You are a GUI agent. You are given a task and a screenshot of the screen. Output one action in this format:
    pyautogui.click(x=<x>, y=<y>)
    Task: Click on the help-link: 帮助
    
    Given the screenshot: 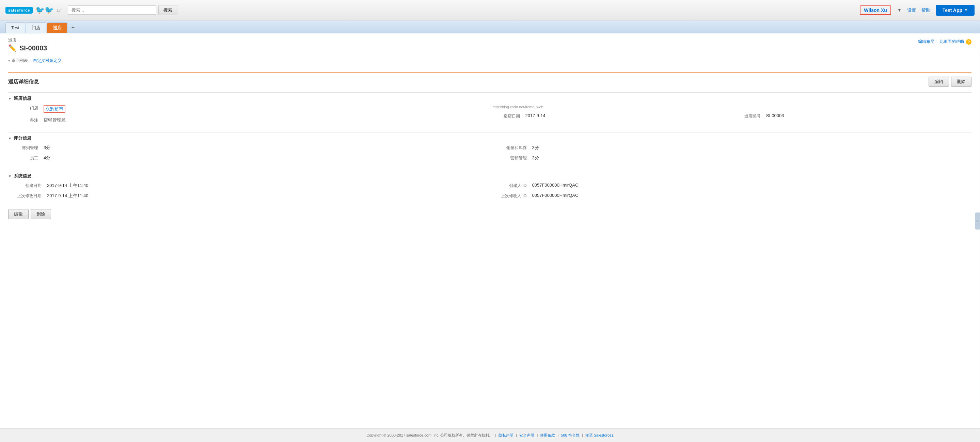 What is the action you would take?
    pyautogui.click(x=926, y=10)
    